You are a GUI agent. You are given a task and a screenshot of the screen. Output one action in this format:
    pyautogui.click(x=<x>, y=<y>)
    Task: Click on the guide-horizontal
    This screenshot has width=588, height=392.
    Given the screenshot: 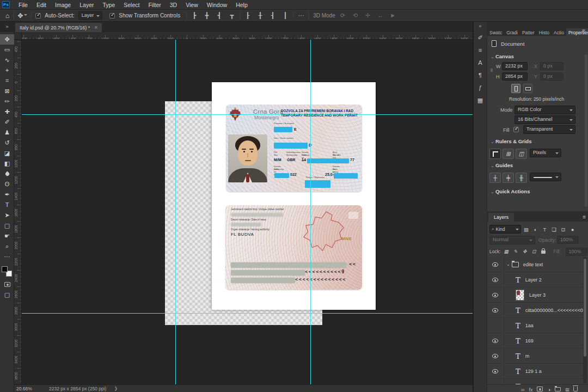 What is the action you would take?
    pyautogui.click(x=247, y=314)
    